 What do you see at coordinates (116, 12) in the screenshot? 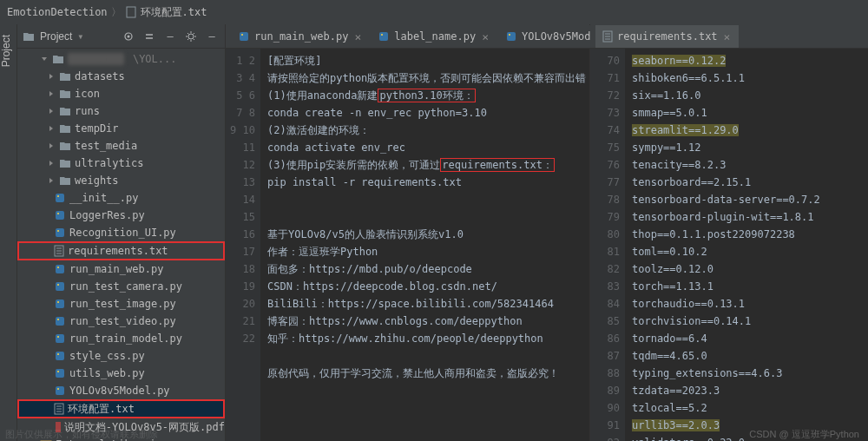
I see `chevron-right-icon: 〉` at bounding box center [116, 12].